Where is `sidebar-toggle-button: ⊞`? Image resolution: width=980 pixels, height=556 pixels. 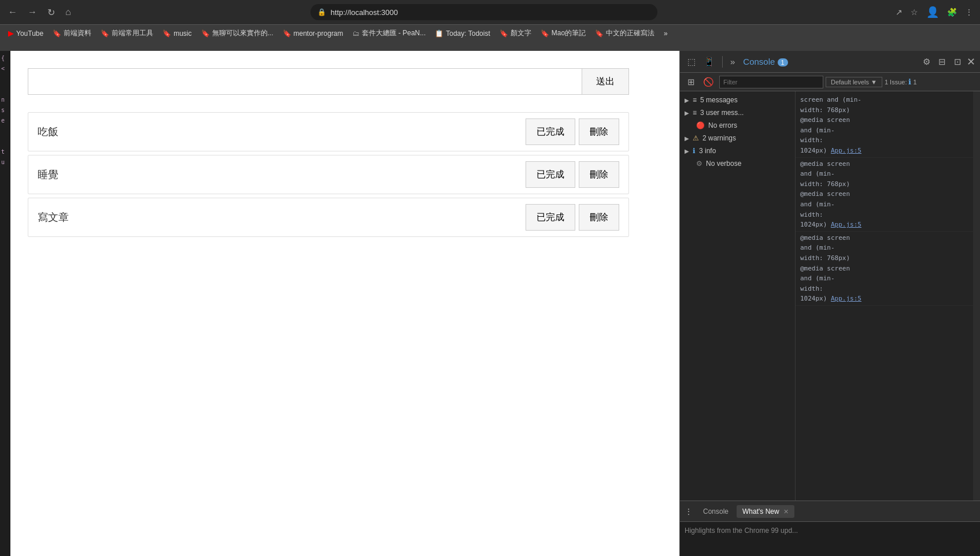 sidebar-toggle-button: ⊞ is located at coordinates (691, 82).